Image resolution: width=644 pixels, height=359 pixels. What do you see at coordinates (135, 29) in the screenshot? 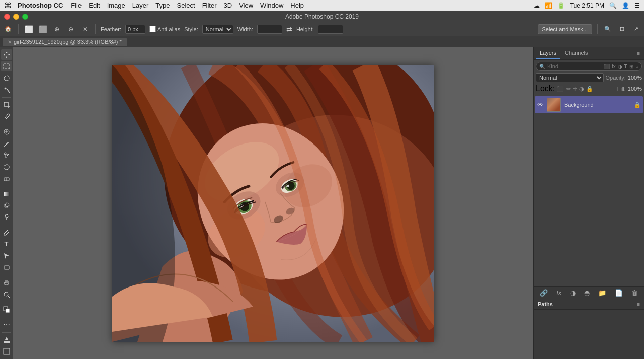
I see `feather-input` at bounding box center [135, 29].